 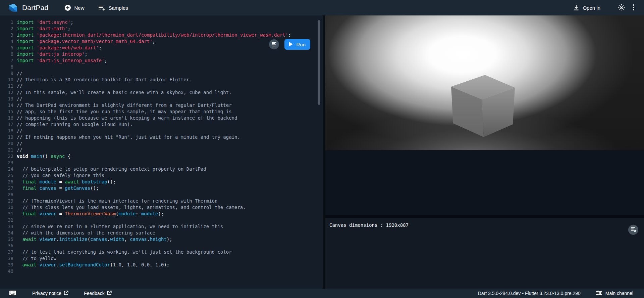 What do you see at coordinates (8, 73) in the screenshot?
I see `line-number: 9` at bounding box center [8, 73].